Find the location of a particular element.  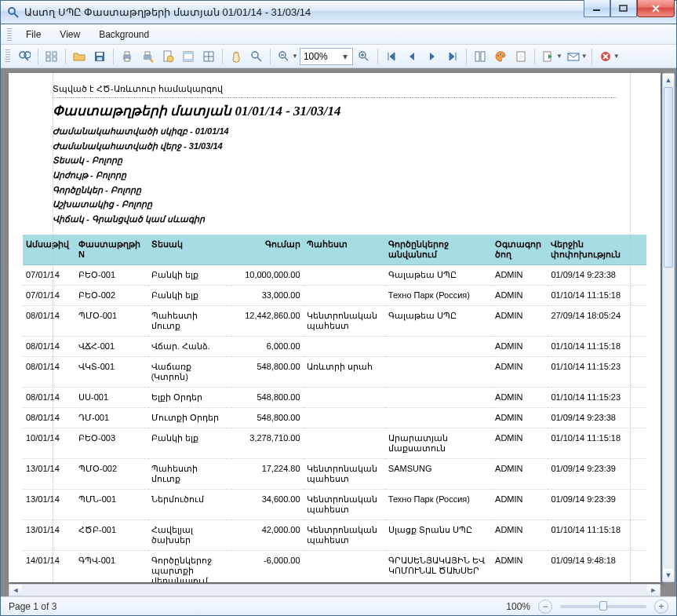

scroll-thumb is located at coordinates (668, 177).